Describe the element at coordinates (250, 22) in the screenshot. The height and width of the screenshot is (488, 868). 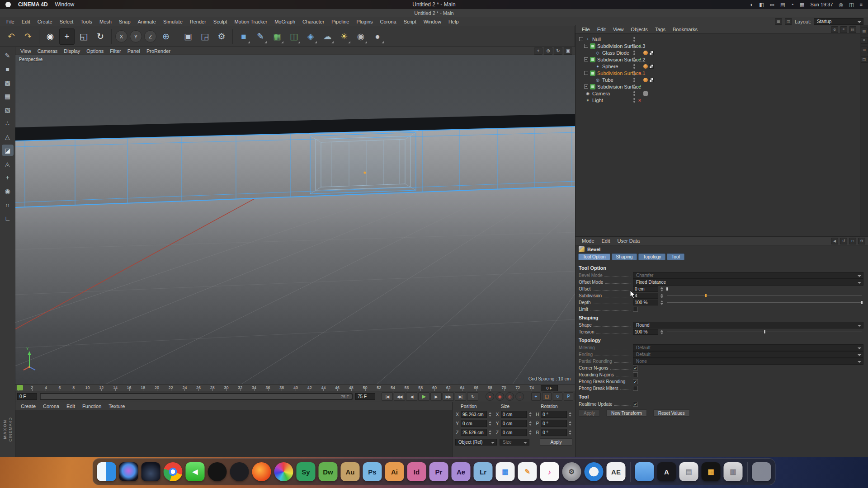
I see `menu-motion-tracker: Motion Tracker` at that location.